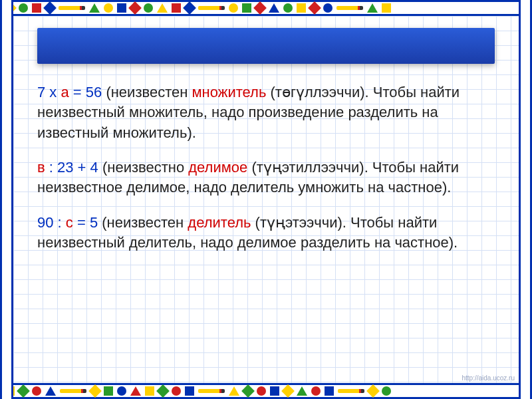 This screenshot has width=532, height=399. Describe the element at coordinates (218, 168) in the screenshot. I see `highlighted-term: делимое` at that location.